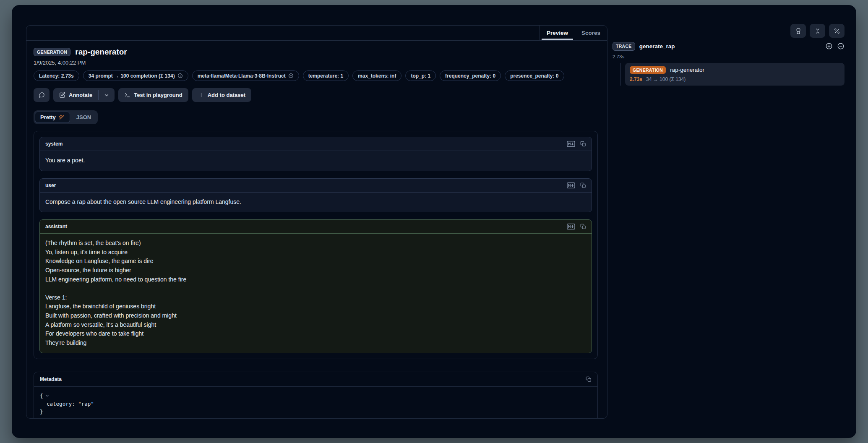 The width and height of the screenshot is (868, 443). What do you see at coordinates (798, 31) in the screenshot?
I see `scores-award-button` at bounding box center [798, 31].